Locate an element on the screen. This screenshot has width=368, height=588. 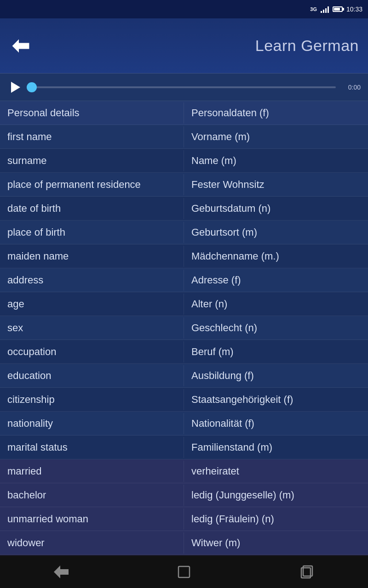
cell-english: unmarried woman is located at coordinates (92, 519).